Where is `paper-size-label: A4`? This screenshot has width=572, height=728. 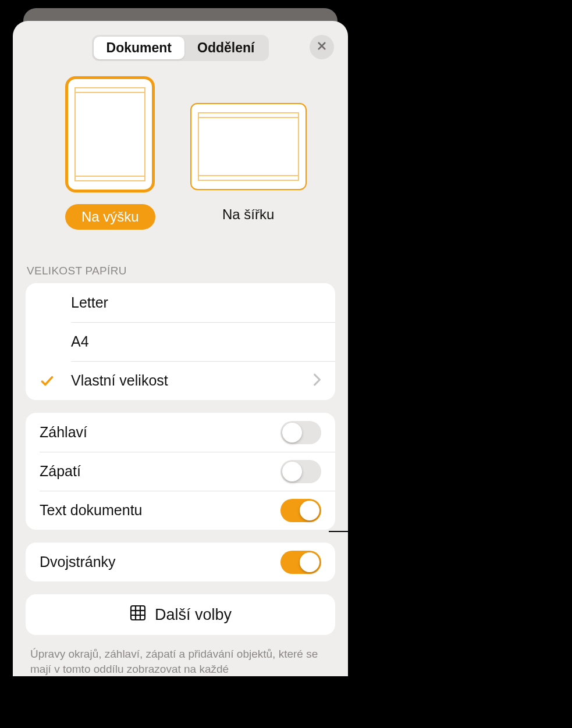
paper-size-label: A4 is located at coordinates (196, 342).